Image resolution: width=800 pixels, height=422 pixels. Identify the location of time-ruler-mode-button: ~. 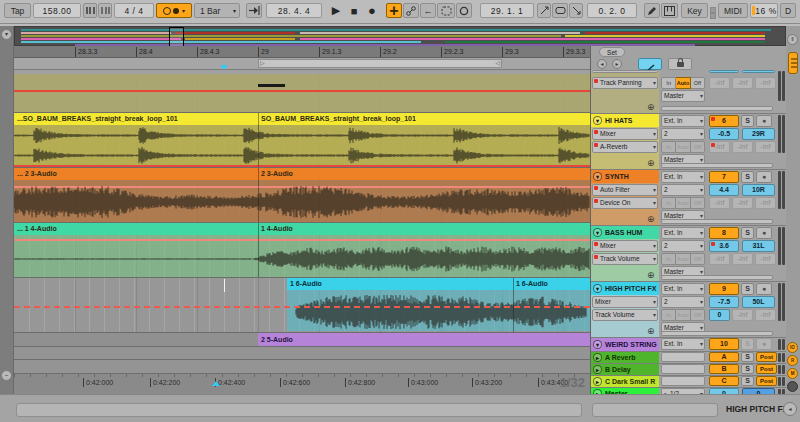
(6, 376).